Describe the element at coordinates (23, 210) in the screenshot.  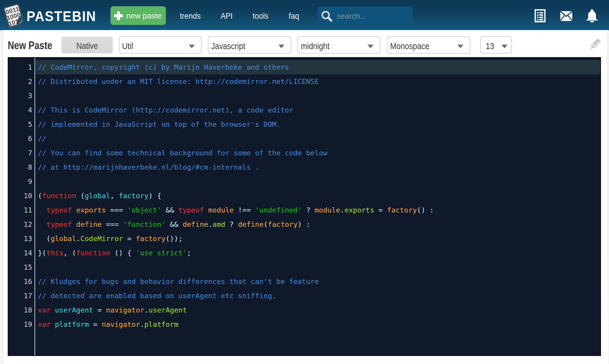
I see `line-number: 11` at that location.